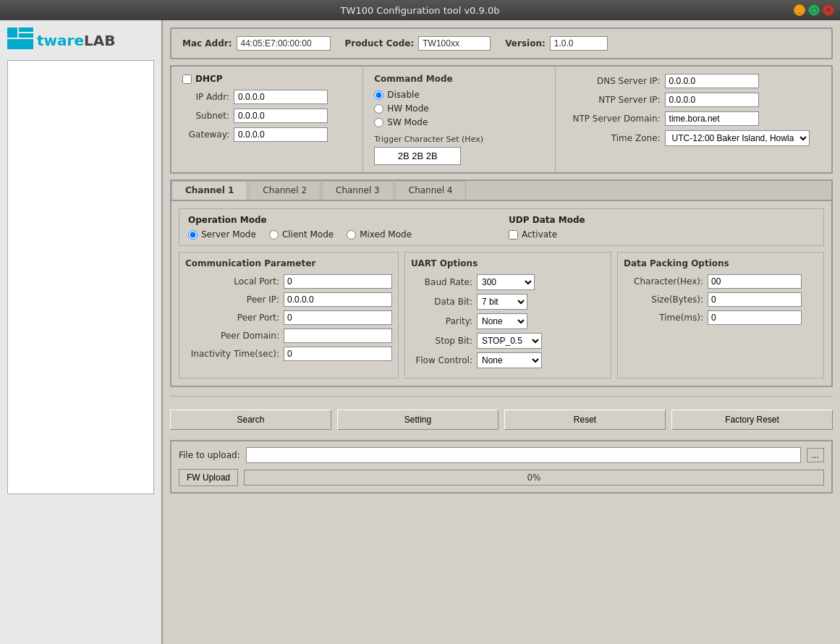 The width and height of the screenshot is (840, 644). What do you see at coordinates (301, 234) in the screenshot?
I see `client-mode-row: Client Mode` at bounding box center [301, 234].